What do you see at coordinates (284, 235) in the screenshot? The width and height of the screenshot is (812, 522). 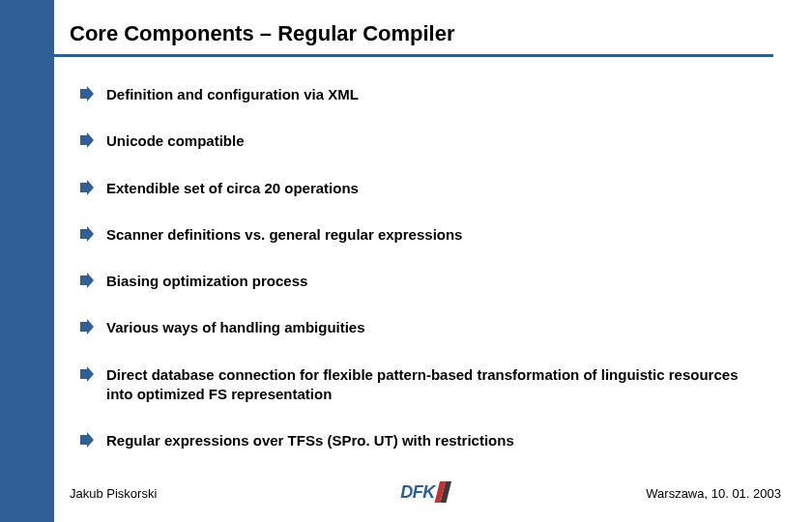 I see `bullet-text: Scanner definitions vs. general regular …` at bounding box center [284, 235].